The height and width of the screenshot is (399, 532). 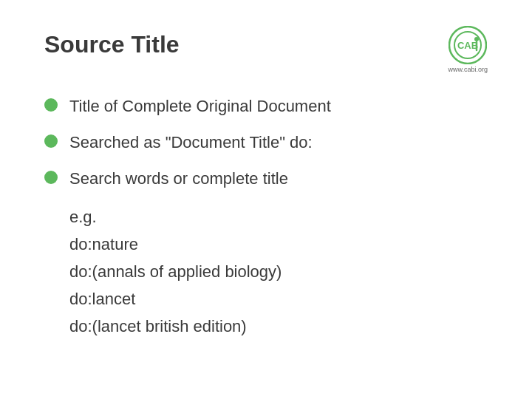 I want to click on bullet-text-1: Title of Complete Original Document, so click(x=200, y=106).